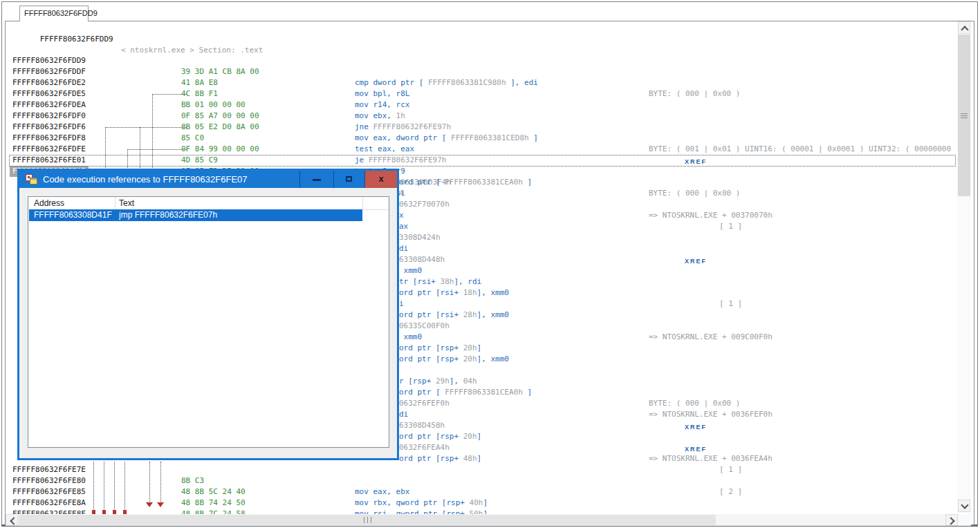 Image resolution: width=980 pixels, height=530 pixels. Describe the element at coordinates (482, 520) in the screenshot. I see `horizontal-scrollbar` at that location.